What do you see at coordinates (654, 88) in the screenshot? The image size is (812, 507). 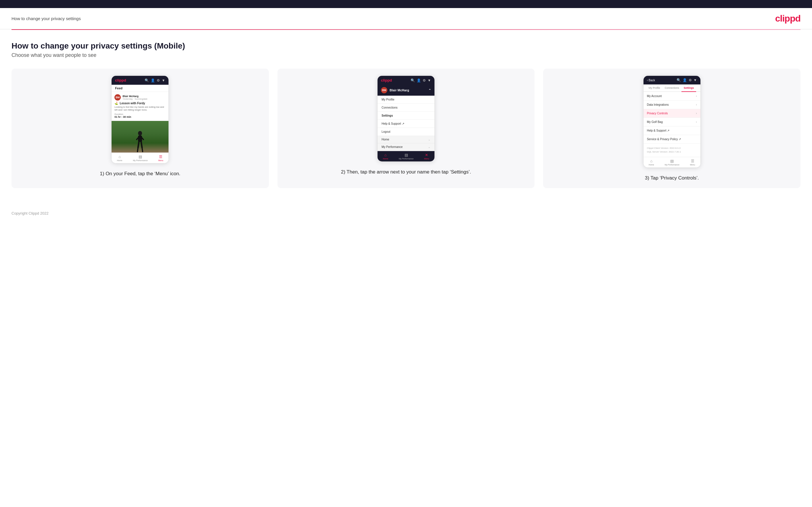 I see `tab-my-profile: My Profile` at bounding box center [654, 88].